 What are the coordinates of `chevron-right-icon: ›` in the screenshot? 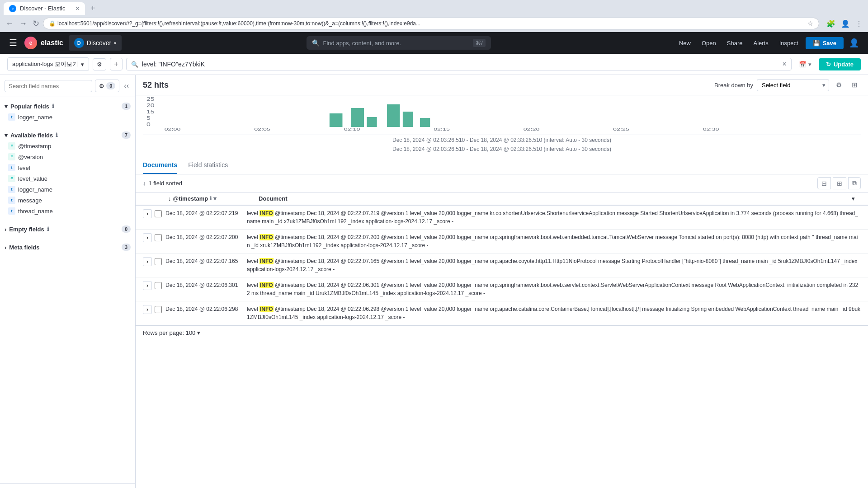 It's located at (5, 230).